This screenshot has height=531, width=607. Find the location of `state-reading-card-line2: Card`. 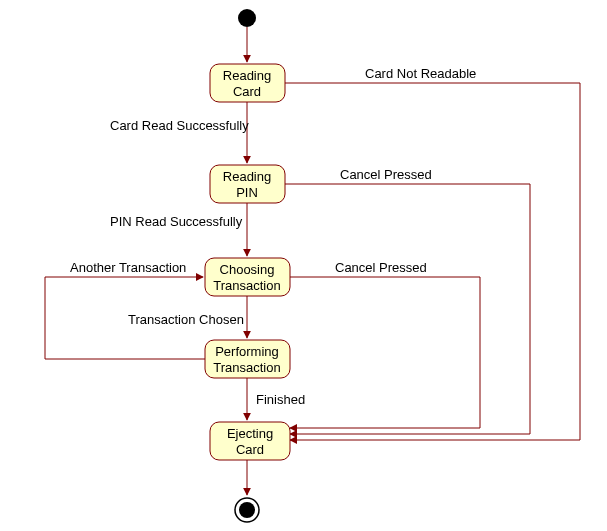

state-reading-card-line2: Card is located at coordinates (247, 92).